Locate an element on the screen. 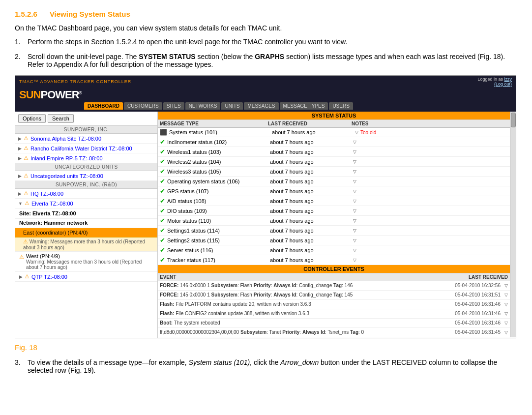 This screenshot has height=415, width=532. controller-qtp: ▶ ⚠ QTP TZ:-08:00 is located at coordinates (87, 277).